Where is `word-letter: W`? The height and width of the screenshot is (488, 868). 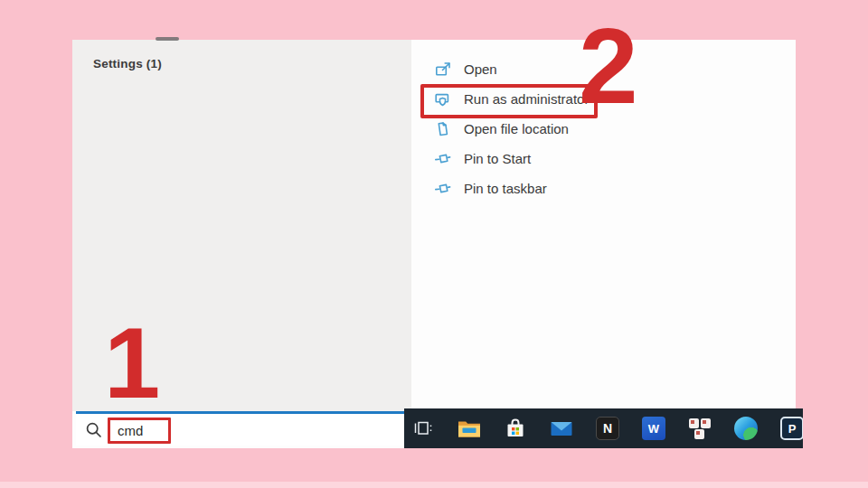 word-letter: W is located at coordinates (654, 428).